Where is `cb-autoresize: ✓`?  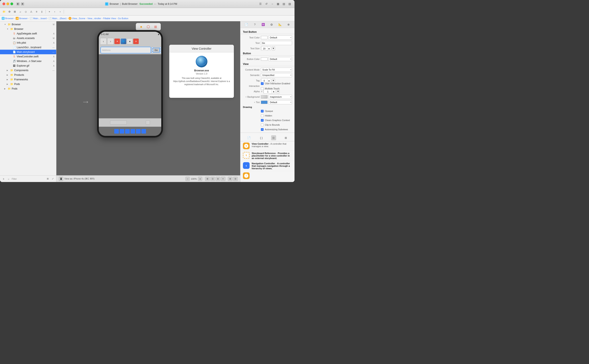 cb-autoresize: ✓ is located at coordinates (262, 130).